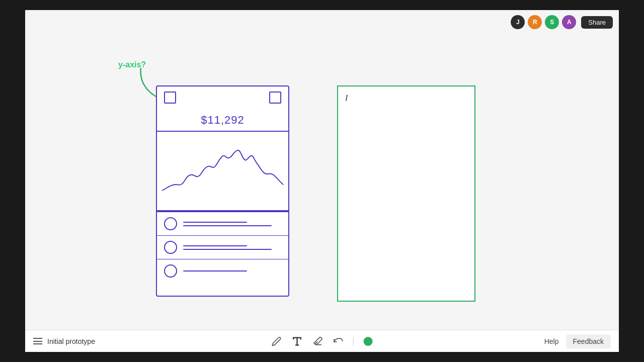 This screenshot has width=644, height=362. Describe the element at coordinates (318, 341) in the screenshot. I see `eraser-tool` at that location.